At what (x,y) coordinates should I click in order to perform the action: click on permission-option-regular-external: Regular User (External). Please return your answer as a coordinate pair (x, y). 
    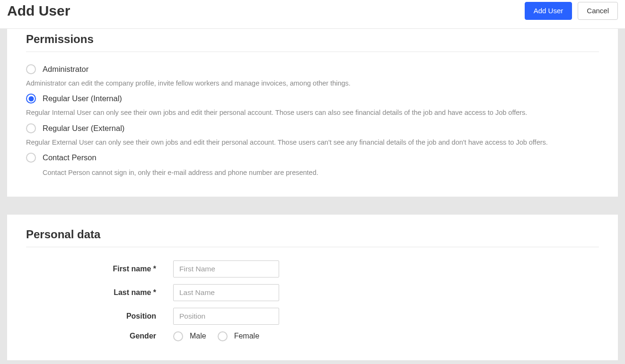
    Looking at the image, I should click on (312, 129).